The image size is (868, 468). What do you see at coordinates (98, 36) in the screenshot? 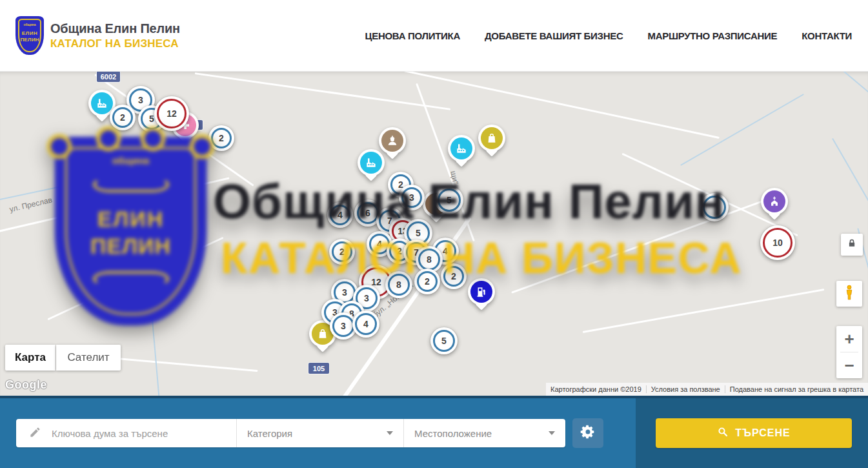
I see `brand-logo: община ЕЛИН ПЕЛИН Община Елин Пелин КАТА…` at bounding box center [98, 36].